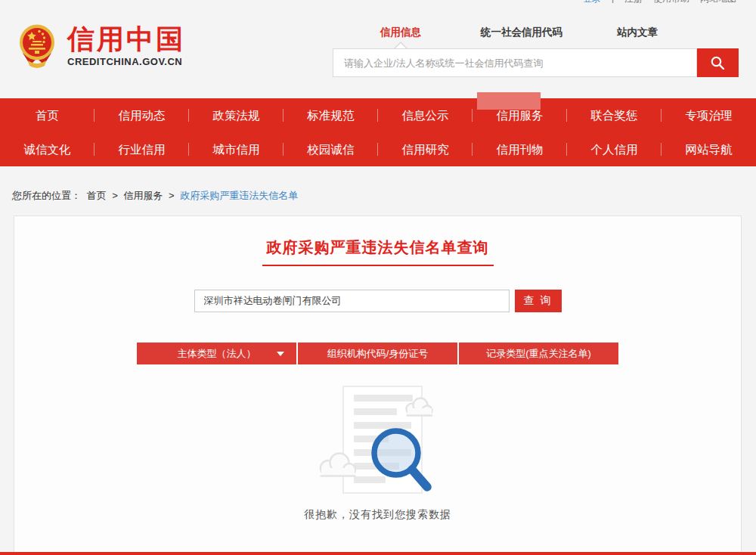 This screenshot has height=555, width=756. Describe the element at coordinates (515, 63) in the screenshot. I see `header-search-input` at that location.